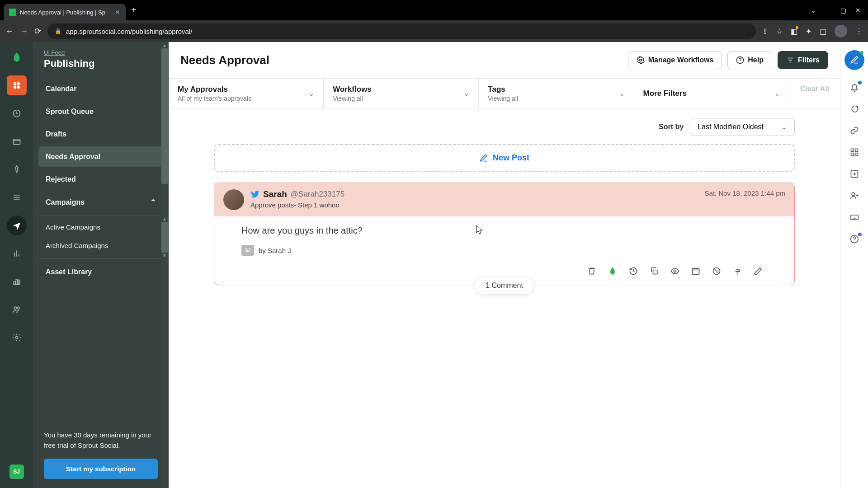 The image size is (868, 488). I want to click on post-date: Sat, Nov 18, 2023 1:44 pm, so click(745, 193).